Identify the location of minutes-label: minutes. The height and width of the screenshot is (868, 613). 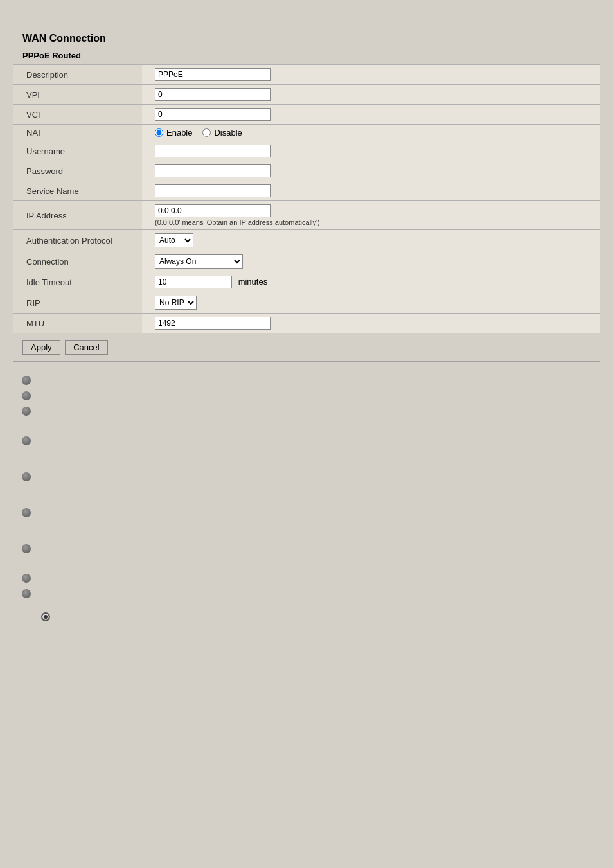
(253, 281).